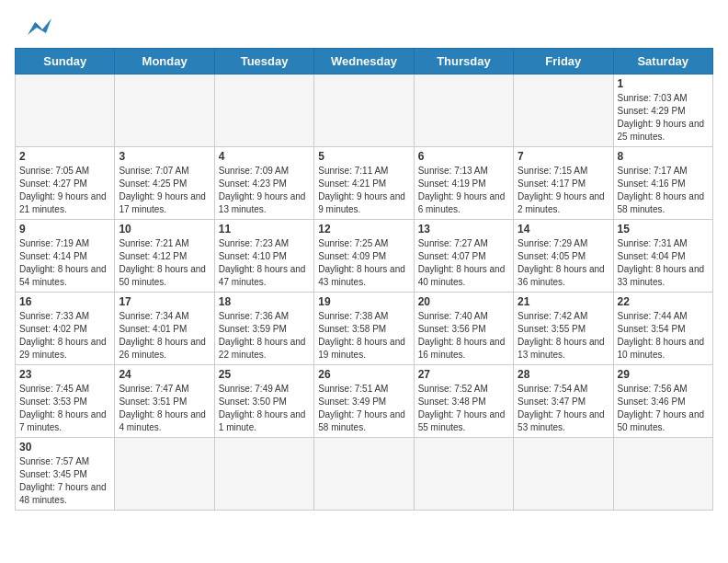 This screenshot has height=563, width=728. What do you see at coordinates (364, 28) in the screenshot?
I see `page-header` at bounding box center [364, 28].